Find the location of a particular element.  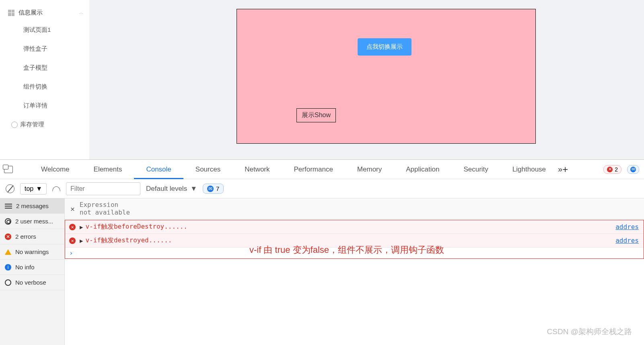

sidebar: 信息展示 ︿ 测试页面1 弹性盒子 盒子模型 组件切换 订单详情 库存管理 is located at coordinates (45, 80).